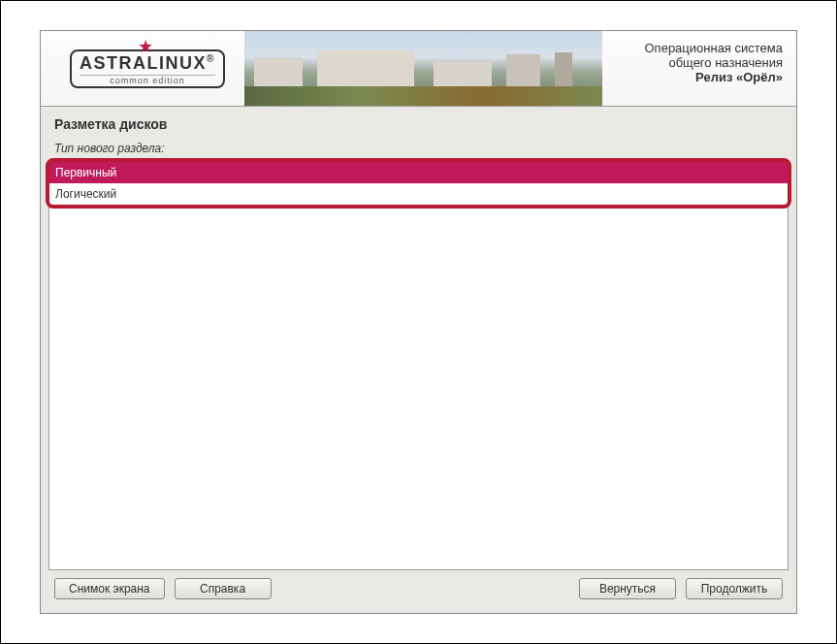 The image size is (837, 644). I want to click on help-button: Справка, so click(223, 589).